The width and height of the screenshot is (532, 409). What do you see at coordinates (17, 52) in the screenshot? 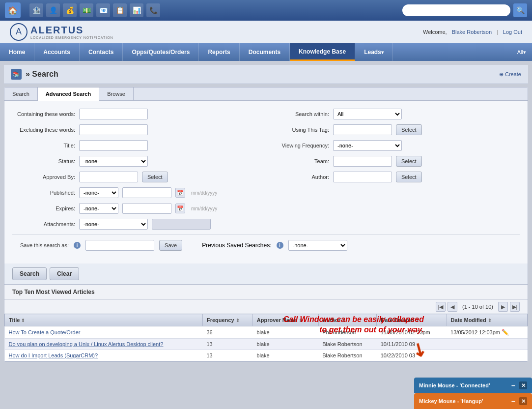
I see `nav-home: Home` at bounding box center [17, 52].